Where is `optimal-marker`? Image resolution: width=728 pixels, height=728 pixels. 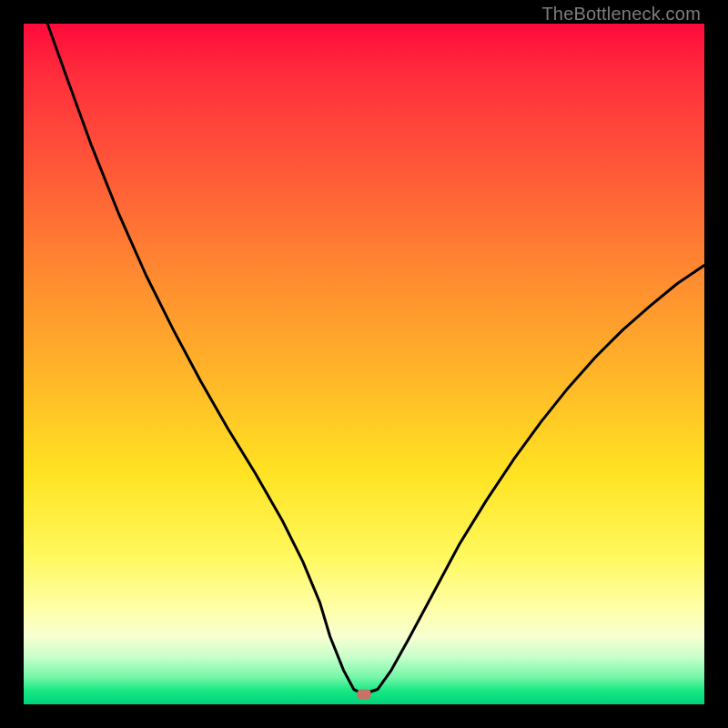 optimal-marker is located at coordinates (364, 693).